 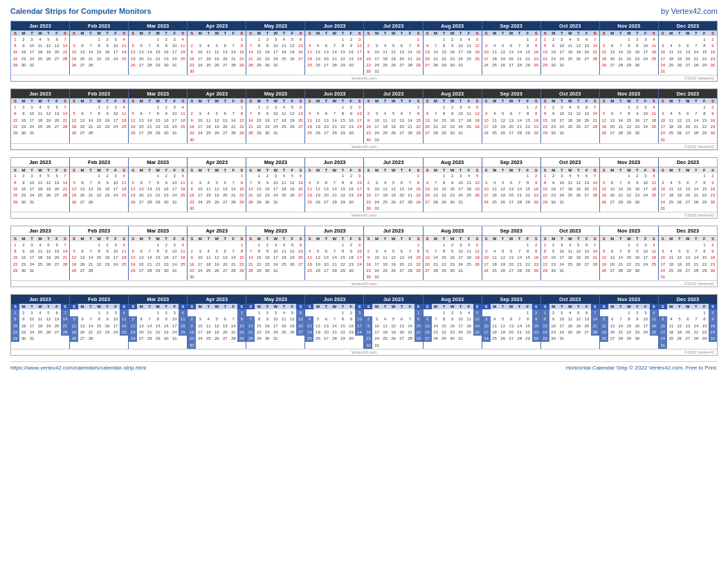 What do you see at coordinates (40, 39) in the screenshot?
I see `day-cell: 4` at bounding box center [40, 39].